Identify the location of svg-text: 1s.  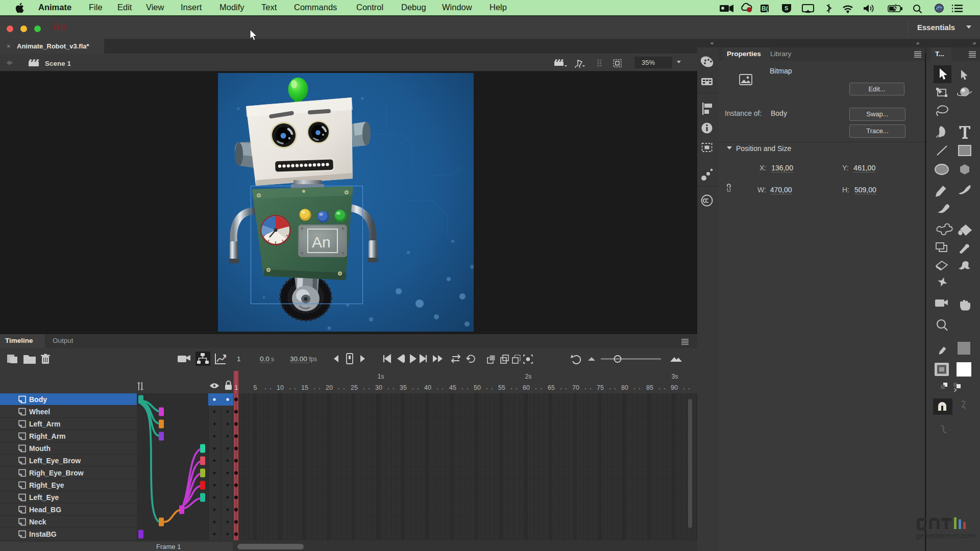
(381, 377).